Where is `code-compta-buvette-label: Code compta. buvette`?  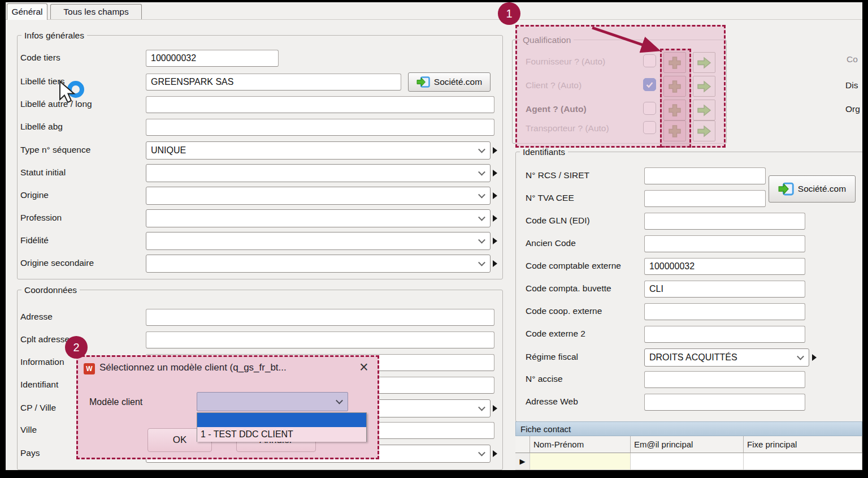
code-compta-buvette-label: Code compta. buvette is located at coordinates (568, 288).